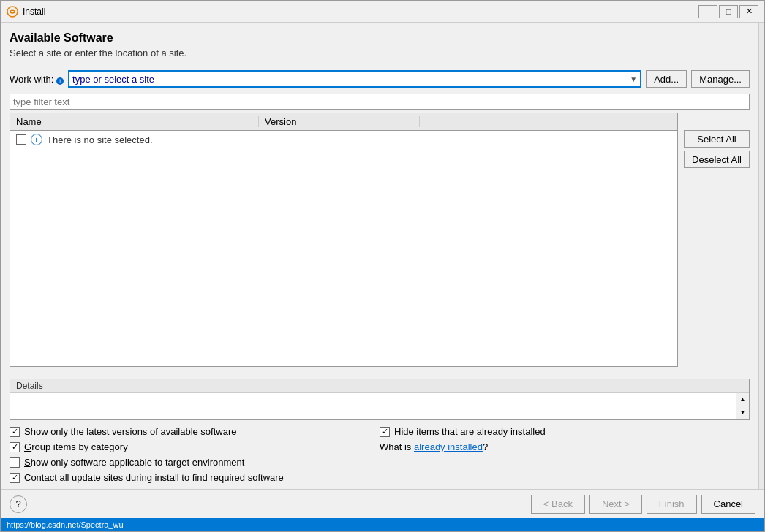  What do you see at coordinates (195, 478) in the screenshot?
I see `option-contact-sites: Contact all update sites during install …` at bounding box center [195, 478].